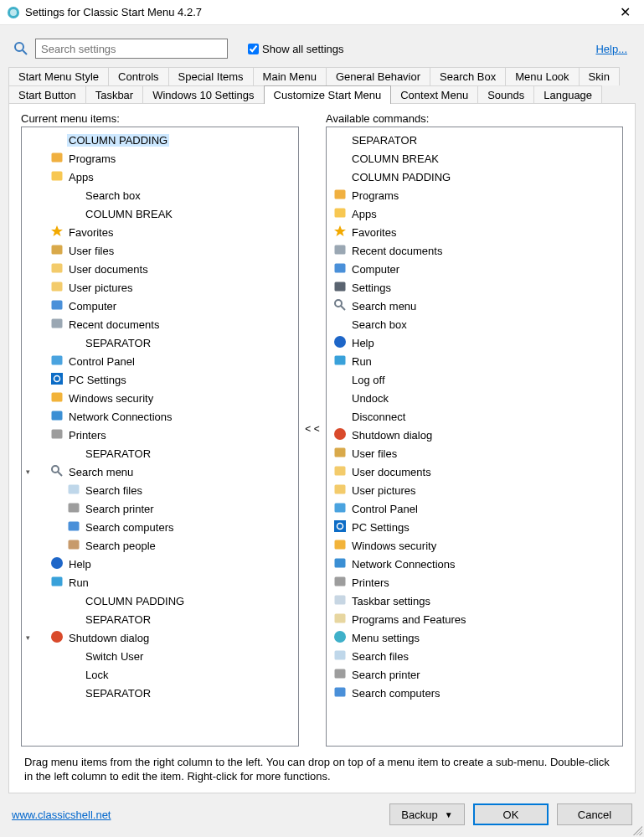 Image resolution: width=644 pixels, height=837 pixels. I want to click on list-item: Shutdown dialog, so click(474, 435).